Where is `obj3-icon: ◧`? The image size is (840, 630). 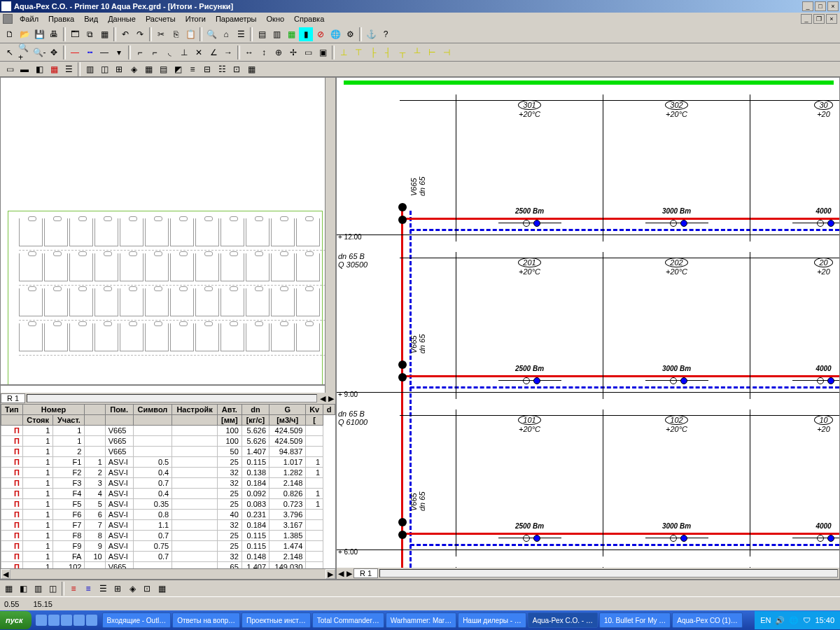 obj3-icon: ◧ is located at coordinates (39, 69).